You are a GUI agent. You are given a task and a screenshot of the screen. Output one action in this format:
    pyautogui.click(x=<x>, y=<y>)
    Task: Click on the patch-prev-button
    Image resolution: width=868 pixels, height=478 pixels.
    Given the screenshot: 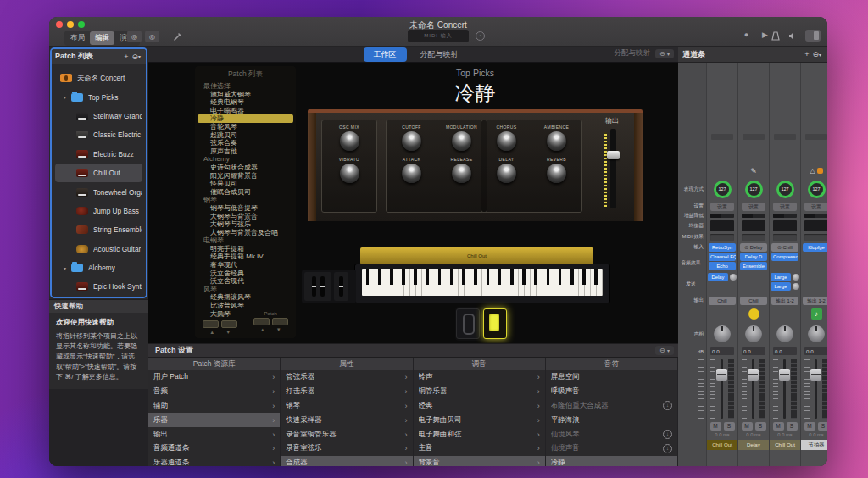 What is the action you would take?
    pyautogui.click(x=261, y=322)
    